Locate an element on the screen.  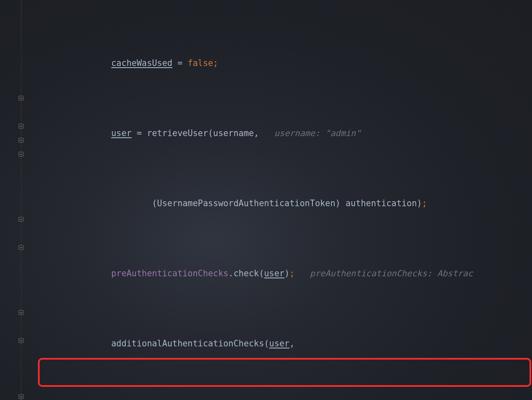
code-line: cacheWasUsed = false; is located at coordinates (281, 63).